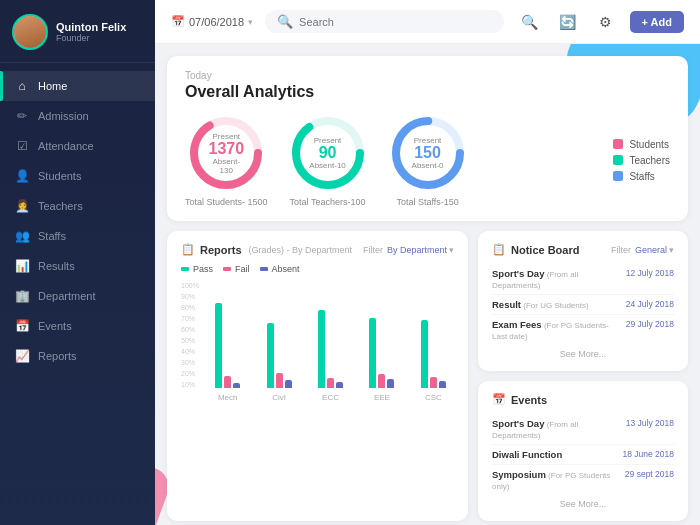 The width and height of the screenshot is (700, 525). Describe the element at coordinates (78, 176) in the screenshot. I see `sidebar-item-students: 👤Students` at that location.